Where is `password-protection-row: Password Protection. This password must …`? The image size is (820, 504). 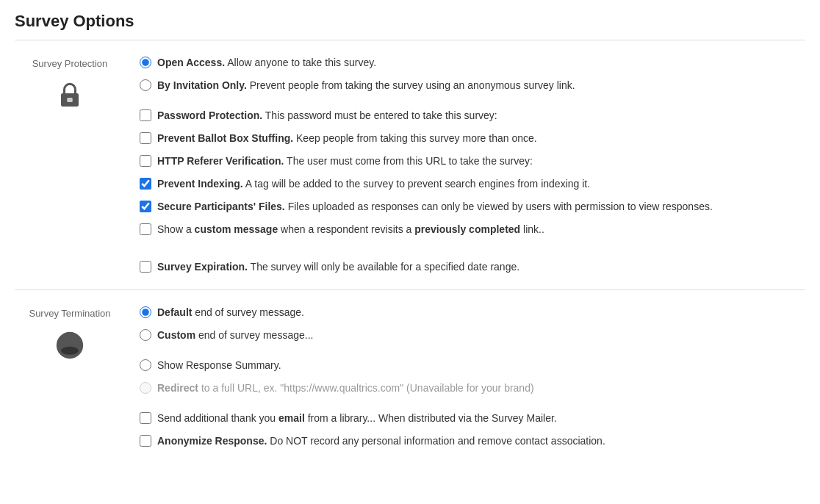
password-protection-row: Password Protection. This password must … is located at coordinates (472, 116).